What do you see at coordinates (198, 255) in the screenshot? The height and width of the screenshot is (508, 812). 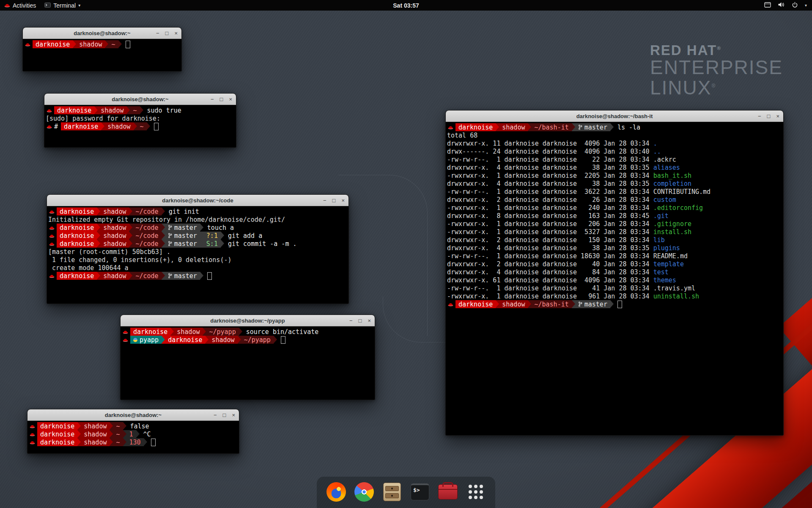 I see `terminal-content: darknoiseshadow~/codegit initInitialized…` at bounding box center [198, 255].